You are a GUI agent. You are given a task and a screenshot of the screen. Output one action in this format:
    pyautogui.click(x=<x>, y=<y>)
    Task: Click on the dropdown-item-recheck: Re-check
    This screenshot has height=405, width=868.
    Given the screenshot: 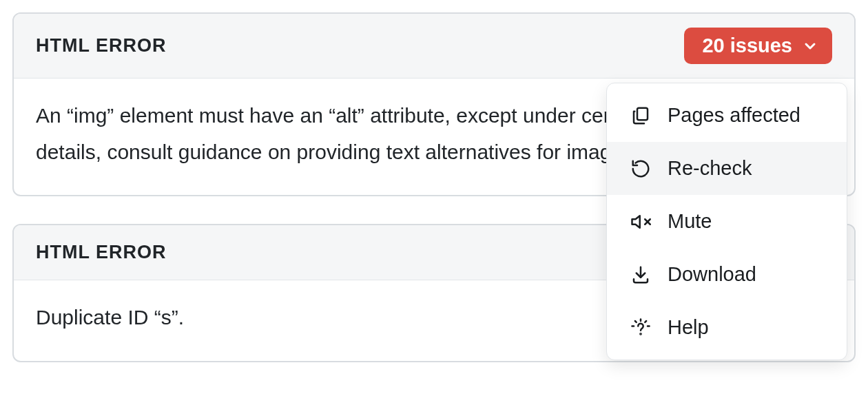 What is the action you would take?
    pyautogui.click(x=727, y=168)
    